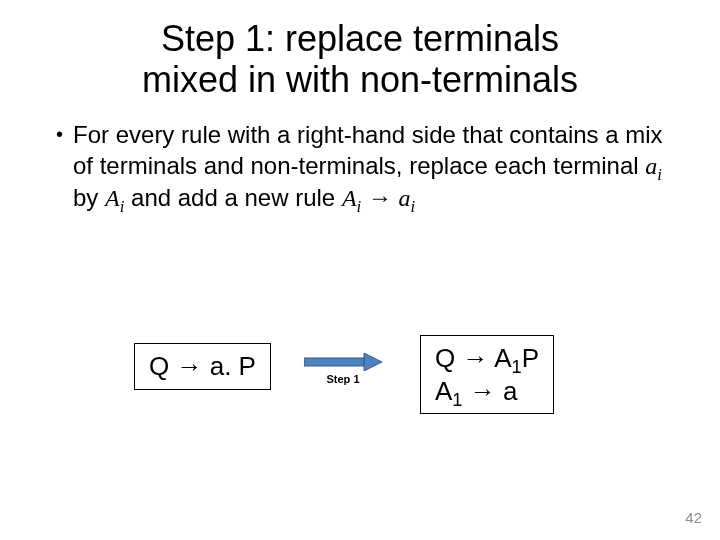 The width and height of the screenshot is (720, 540). Describe the element at coordinates (487, 374) in the screenshot. I see `rule-box-after: Q → A1P A1 → a` at that location.